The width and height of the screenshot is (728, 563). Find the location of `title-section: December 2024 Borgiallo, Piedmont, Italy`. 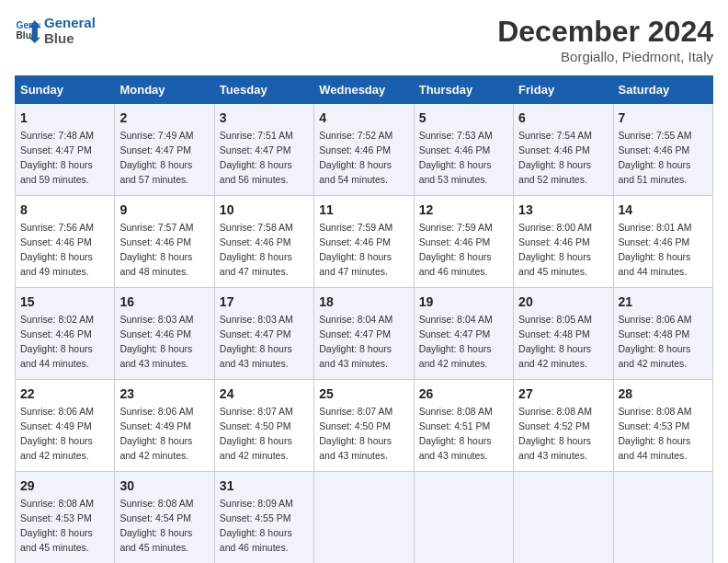

title-section: December 2024 Borgiallo, Piedmont, Italy is located at coordinates (605, 40).